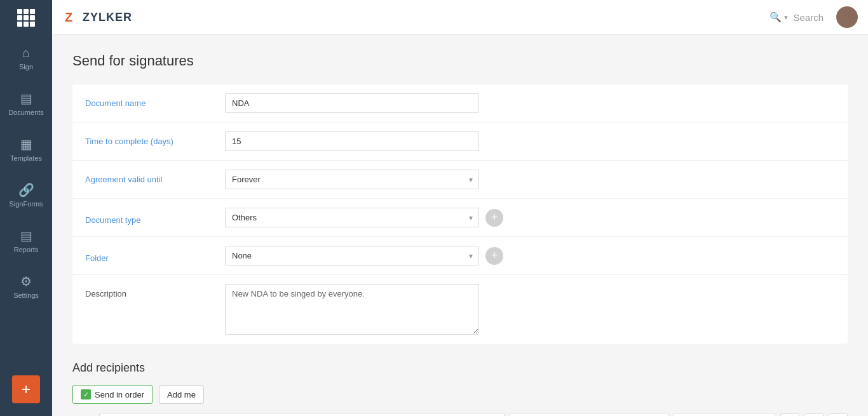  Describe the element at coordinates (155, 138) in the screenshot. I see `time-complete-label: Time to complete (days)` at that location.